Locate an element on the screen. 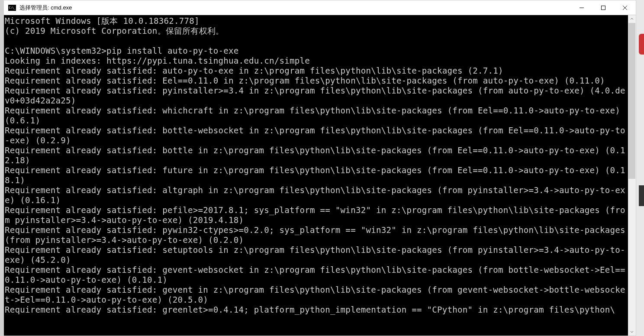  close-icon is located at coordinates (625, 8).